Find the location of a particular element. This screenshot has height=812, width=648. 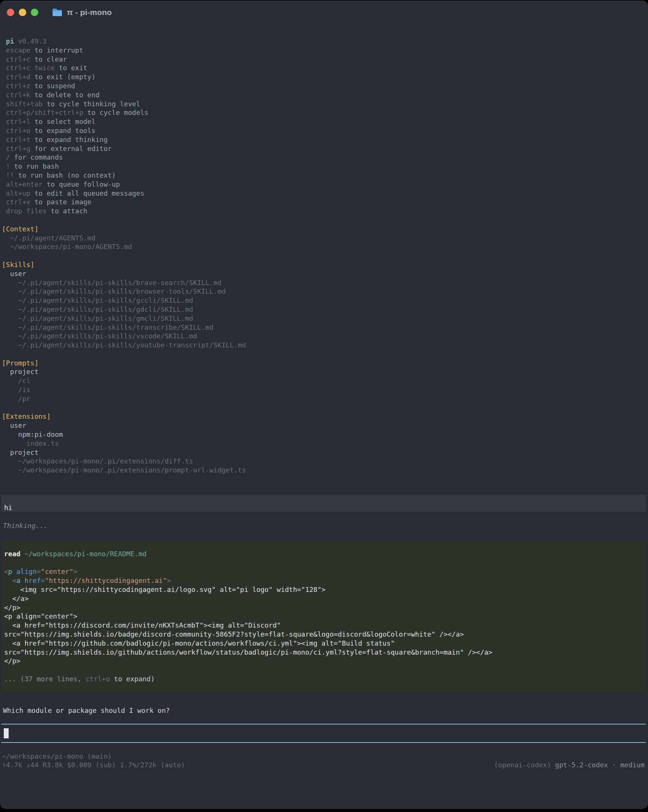

terminal-line: shift+tab to cycle thinking level is located at coordinates (325, 104).